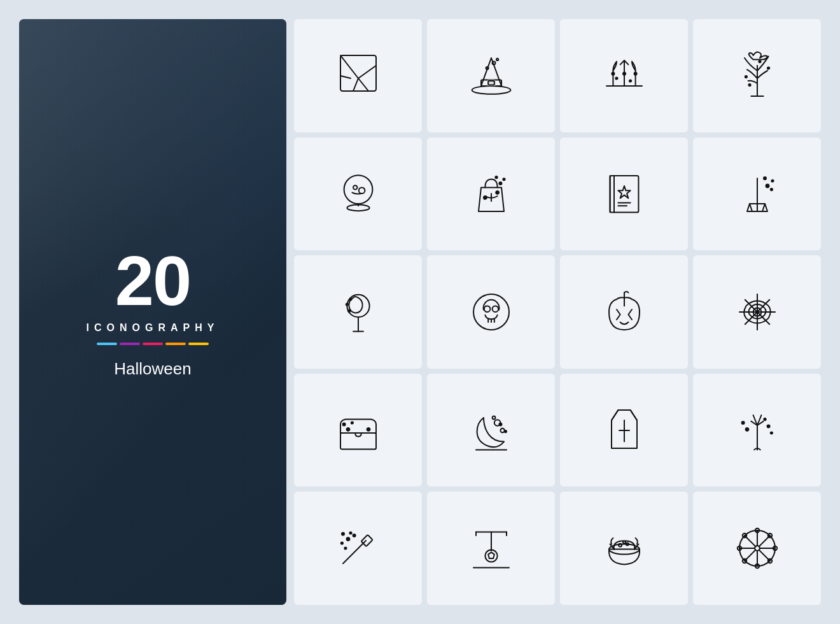 Image resolution: width=840 pixels, height=624 pixels. Describe the element at coordinates (153, 328) in the screenshot. I see `iconography-label: ICONOGRAPHY` at that location.